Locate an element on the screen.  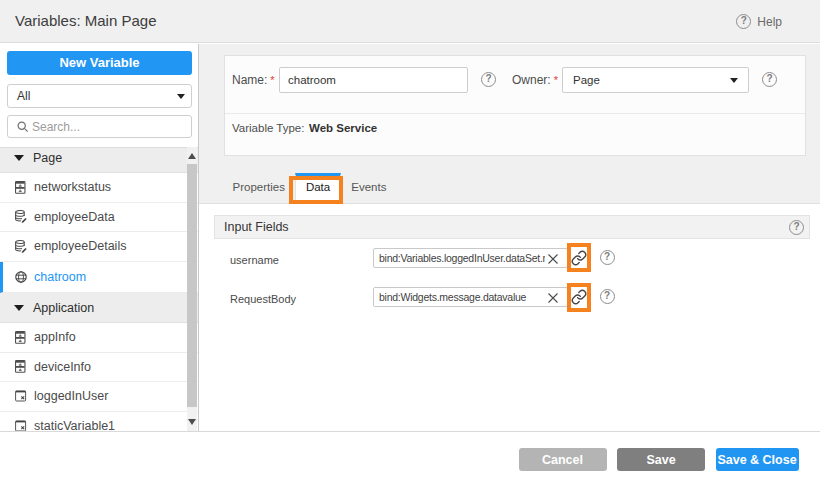
input-fields-header: Input Fields ? is located at coordinates (512, 227).